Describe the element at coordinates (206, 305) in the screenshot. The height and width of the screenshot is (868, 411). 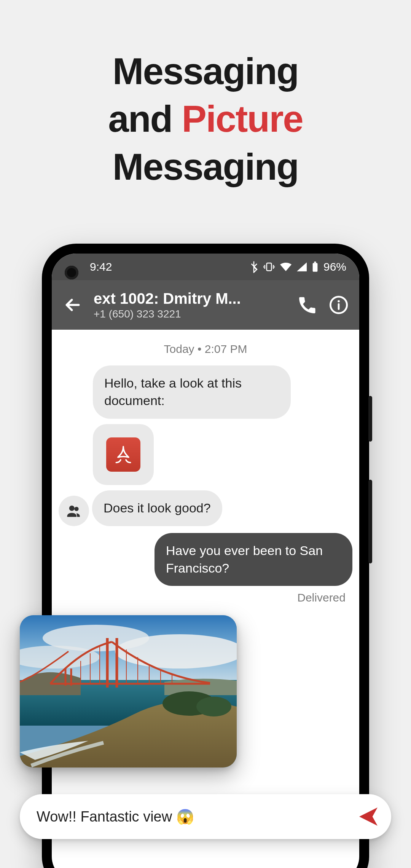
I see `chat-header: ext 1002: Dmitry M... +1 (650) 323 3221` at that location.